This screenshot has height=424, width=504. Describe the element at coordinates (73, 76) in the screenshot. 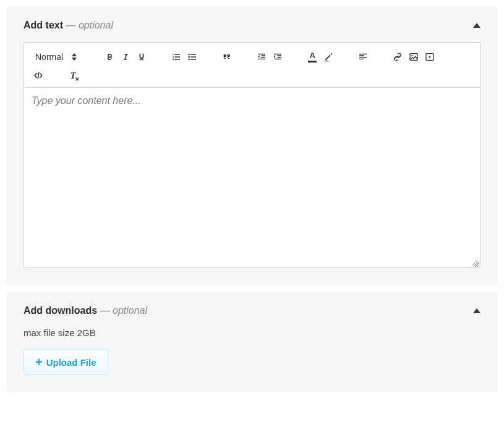

I see `clear-format-button: T✕` at that location.